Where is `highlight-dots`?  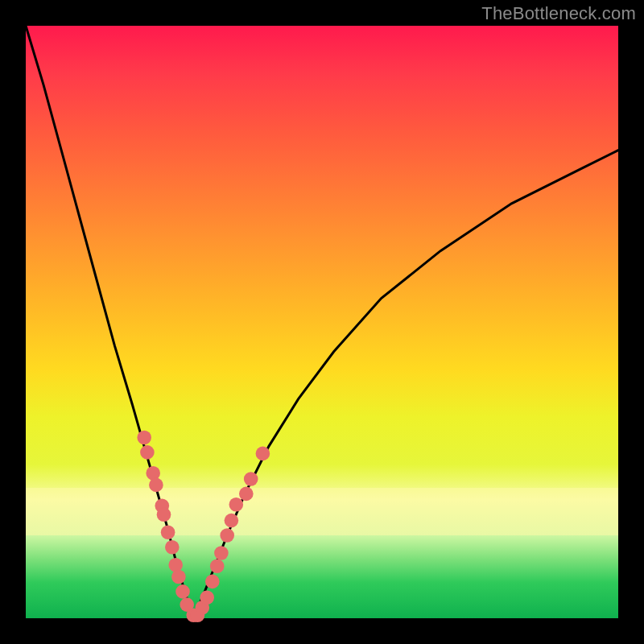
highlight-dots is located at coordinates (203, 526).